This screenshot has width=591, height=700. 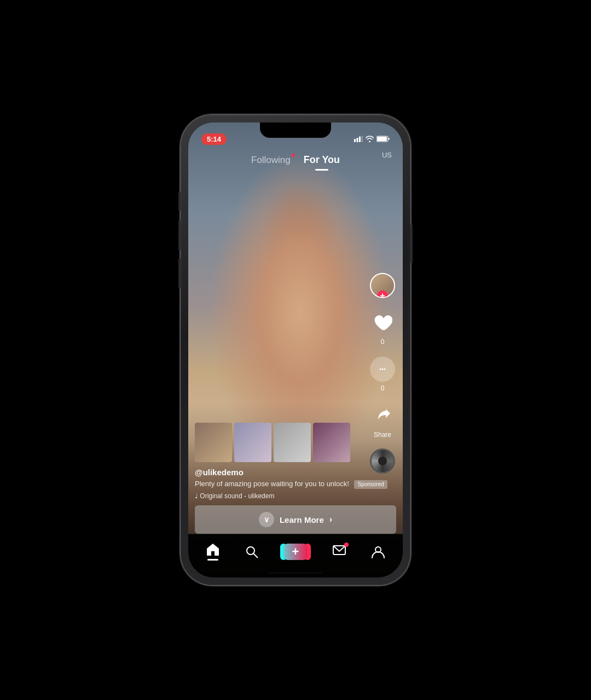 I want to click on chevron-down-icon: ∨, so click(x=266, y=520).